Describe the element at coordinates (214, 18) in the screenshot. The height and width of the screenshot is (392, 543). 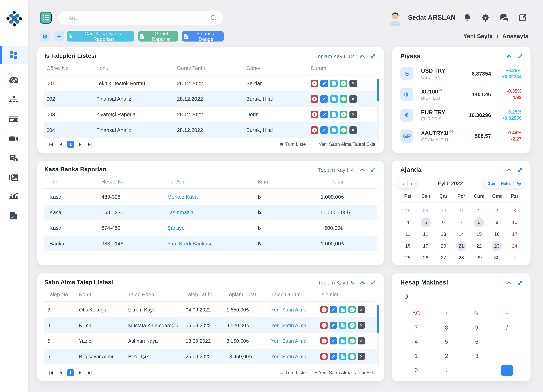
I see `search-icon` at that location.